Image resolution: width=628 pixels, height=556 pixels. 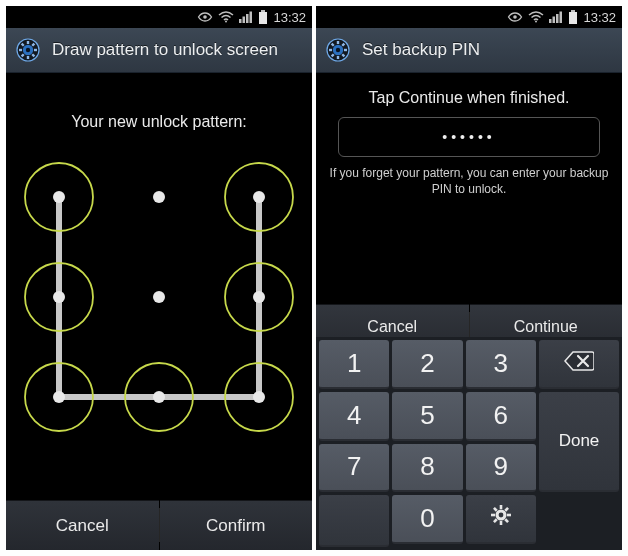 I want to click on key-done: Done, so click(x=579, y=442).